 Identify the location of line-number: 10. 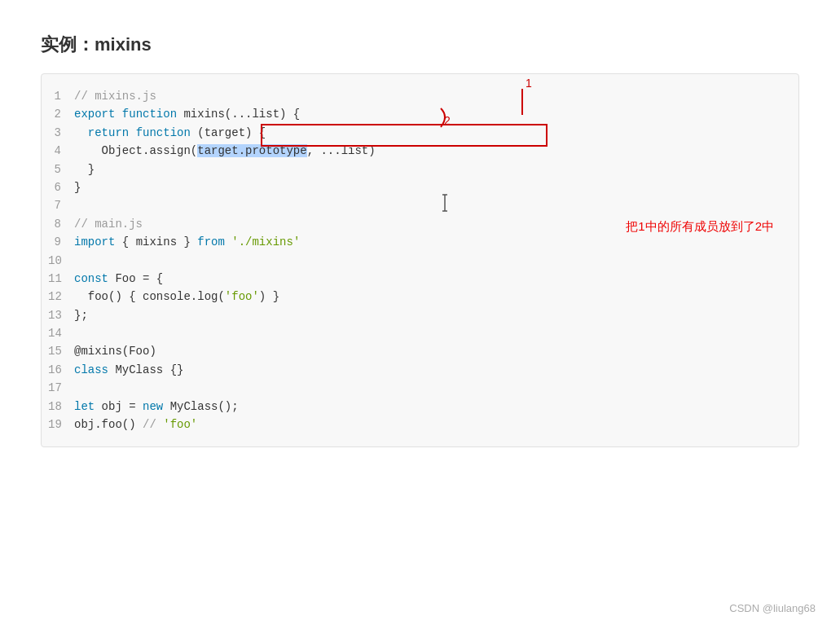
(58, 261).